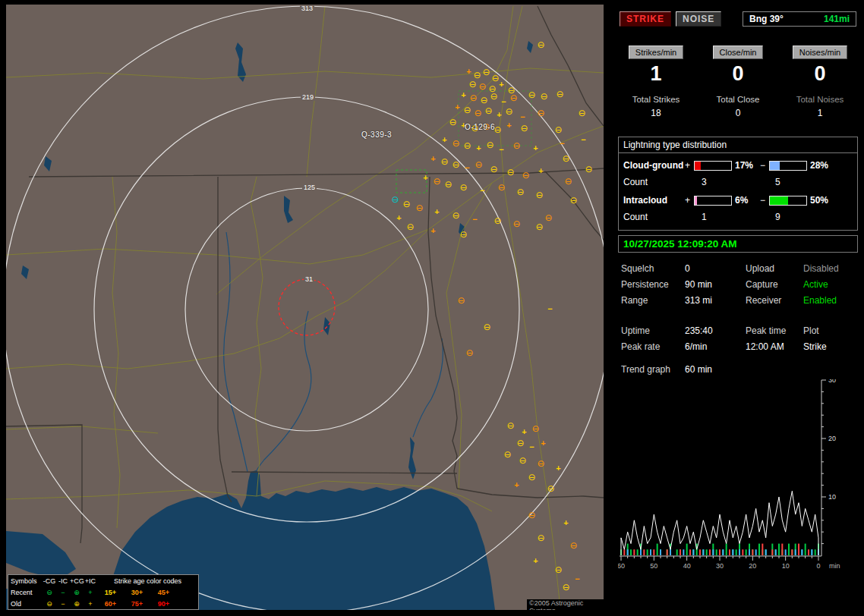 This screenshot has height=616, width=864. What do you see at coordinates (334, 352) in the screenshot?
I see `rivers` at bounding box center [334, 352].